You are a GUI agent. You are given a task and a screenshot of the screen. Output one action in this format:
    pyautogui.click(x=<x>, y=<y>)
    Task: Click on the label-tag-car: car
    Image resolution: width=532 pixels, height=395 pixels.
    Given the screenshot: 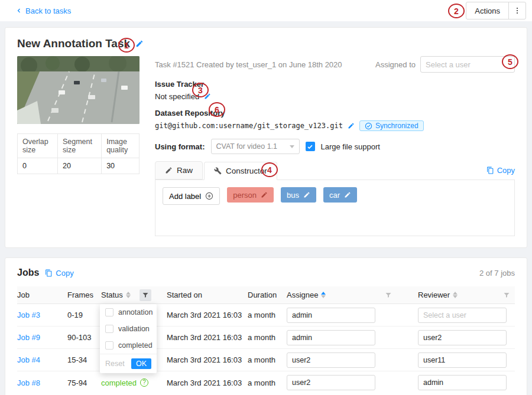 What is the action you would take?
    pyautogui.click(x=340, y=195)
    